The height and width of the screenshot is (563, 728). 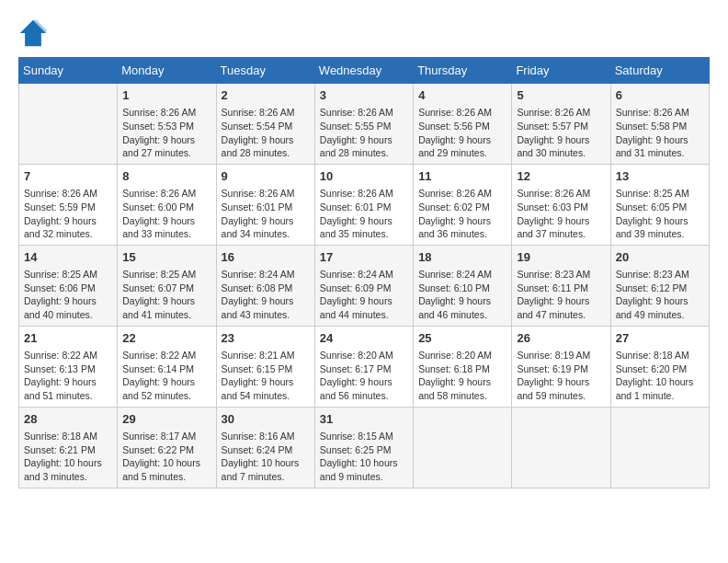 What do you see at coordinates (166, 96) in the screenshot?
I see `day-number: 1` at bounding box center [166, 96].